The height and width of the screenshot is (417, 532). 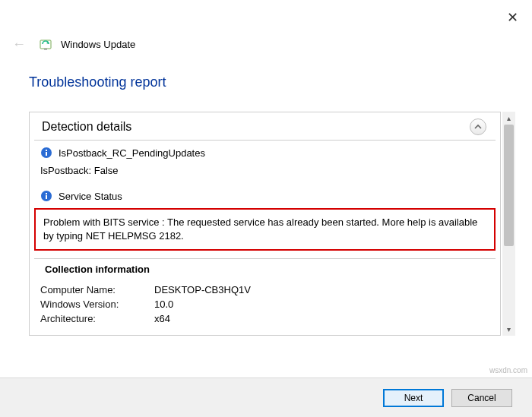 I want to click on collapse-button, so click(x=478, y=127).